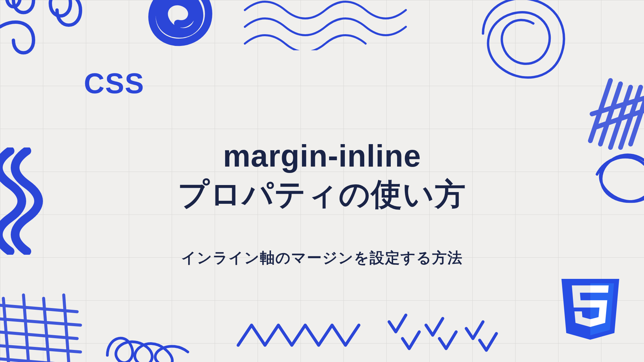 Image resolution: width=644 pixels, height=362 pixels. Describe the element at coordinates (322, 156) in the screenshot. I see `title-line-1: margin-inline` at that location.